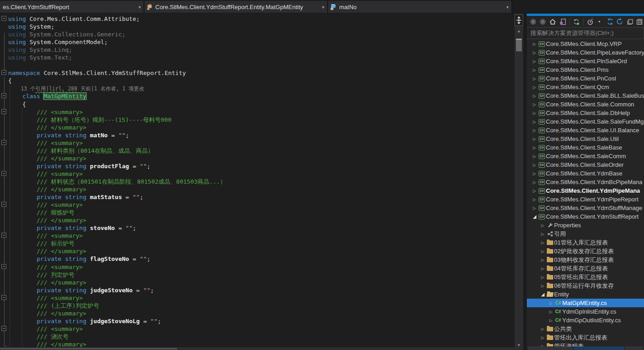  Describe the element at coordinates (257, 275) in the screenshot. I see `code-line: /// 判定炉号` at that location.